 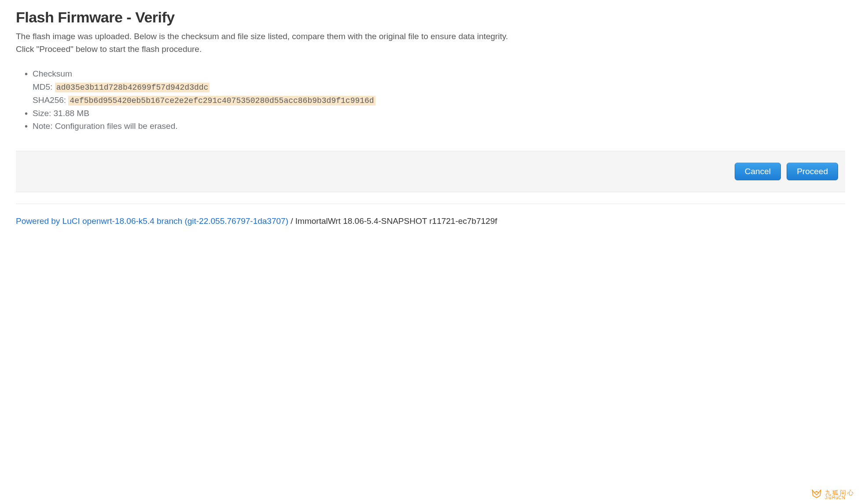 I want to click on footer-luci-link: Powered by LuCI openwrt-18.06-k5.4 branc…, so click(x=152, y=221).